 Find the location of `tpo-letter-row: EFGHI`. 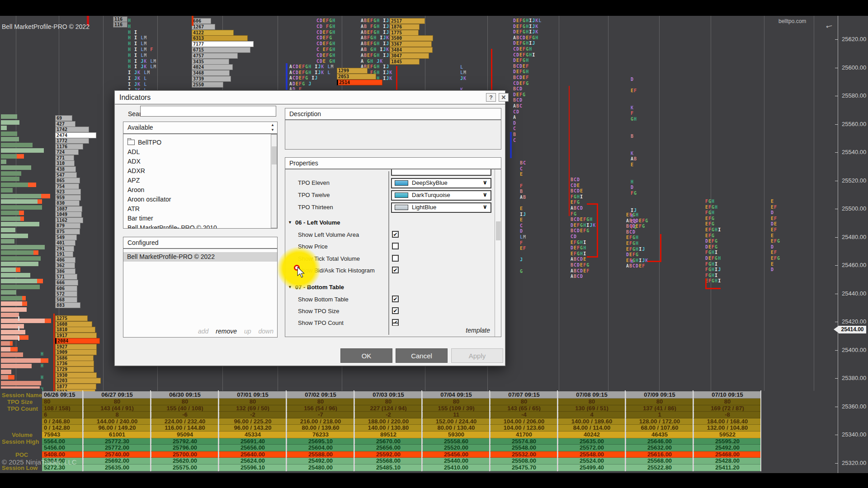

tpo-letter-row: EFGHI is located at coordinates (579, 254).